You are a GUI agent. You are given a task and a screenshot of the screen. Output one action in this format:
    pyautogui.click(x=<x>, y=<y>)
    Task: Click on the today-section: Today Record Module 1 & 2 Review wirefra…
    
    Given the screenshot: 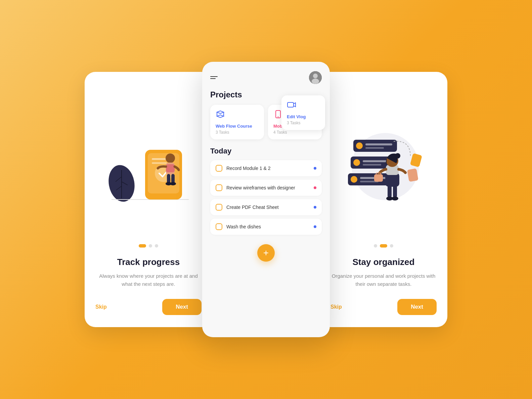 What is the action you would take?
    pyautogui.click(x=266, y=192)
    